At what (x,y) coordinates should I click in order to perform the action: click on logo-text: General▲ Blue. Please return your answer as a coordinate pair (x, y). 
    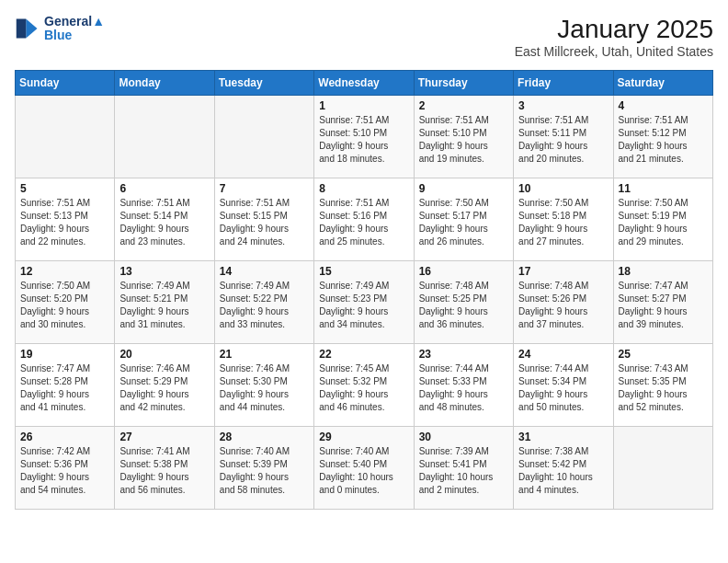
    Looking at the image, I should click on (74, 29).